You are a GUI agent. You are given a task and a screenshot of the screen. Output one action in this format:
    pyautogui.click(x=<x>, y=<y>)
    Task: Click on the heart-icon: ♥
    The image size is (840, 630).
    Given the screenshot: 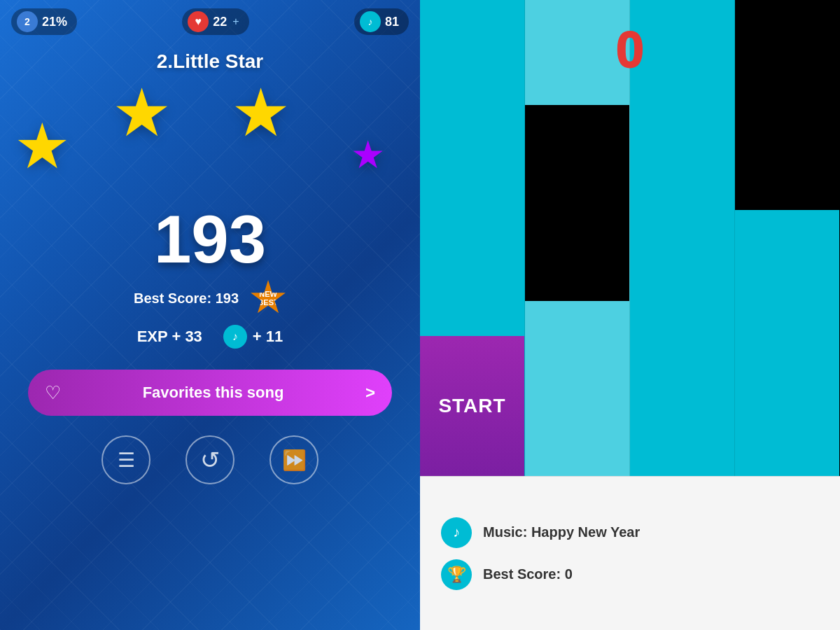 What is the action you would take?
    pyautogui.click(x=198, y=22)
    